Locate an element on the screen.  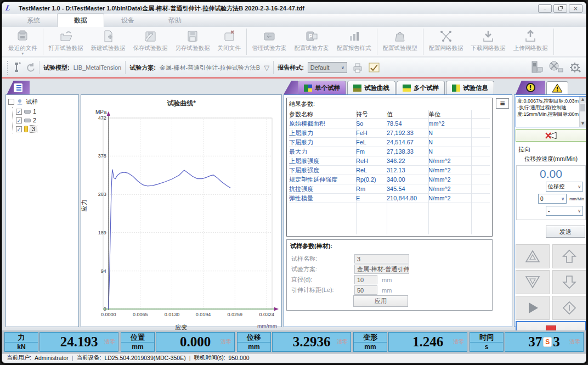
diameter-field: 10 is located at coordinates (366, 280).